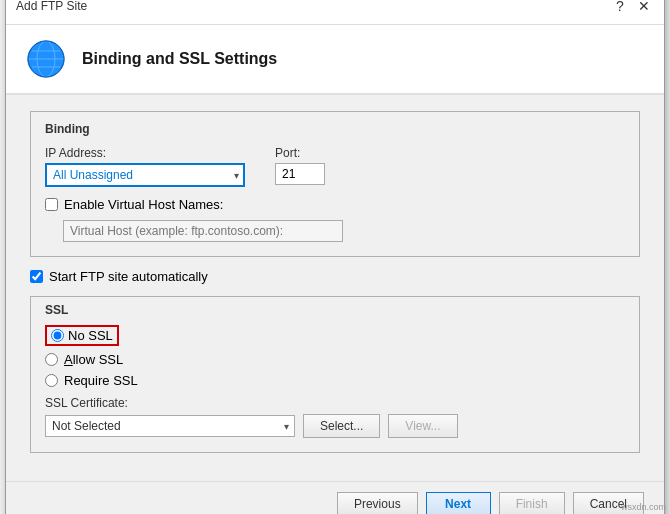 The width and height of the screenshot is (670, 514). I want to click on cert-row: SSL Certificate: Not Selected ▾ Select..…, so click(335, 417).